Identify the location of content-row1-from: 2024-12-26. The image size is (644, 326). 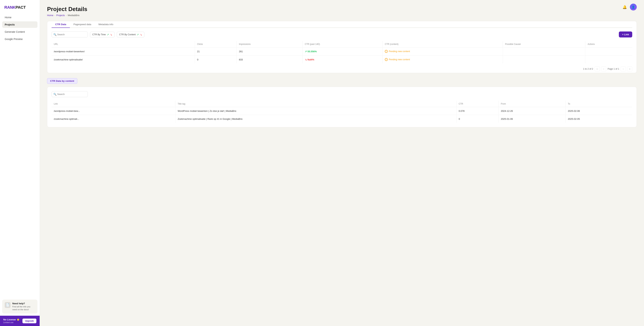
(532, 111).